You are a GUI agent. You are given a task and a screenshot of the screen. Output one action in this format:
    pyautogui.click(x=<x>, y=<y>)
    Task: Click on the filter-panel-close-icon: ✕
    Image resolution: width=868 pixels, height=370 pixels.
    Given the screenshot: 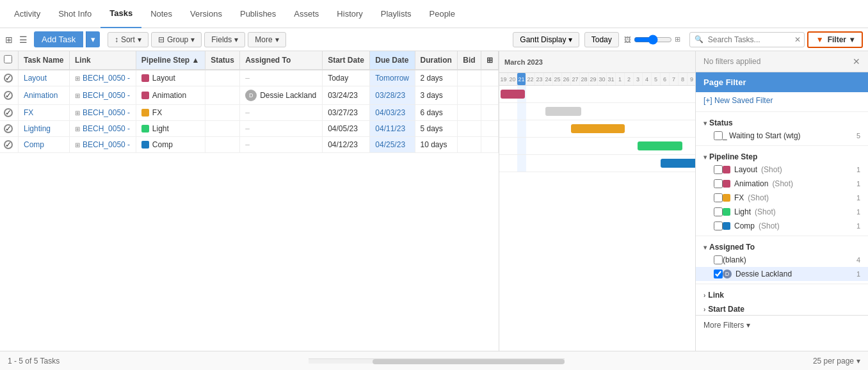 What is the action you would take?
    pyautogui.click(x=856, y=61)
    